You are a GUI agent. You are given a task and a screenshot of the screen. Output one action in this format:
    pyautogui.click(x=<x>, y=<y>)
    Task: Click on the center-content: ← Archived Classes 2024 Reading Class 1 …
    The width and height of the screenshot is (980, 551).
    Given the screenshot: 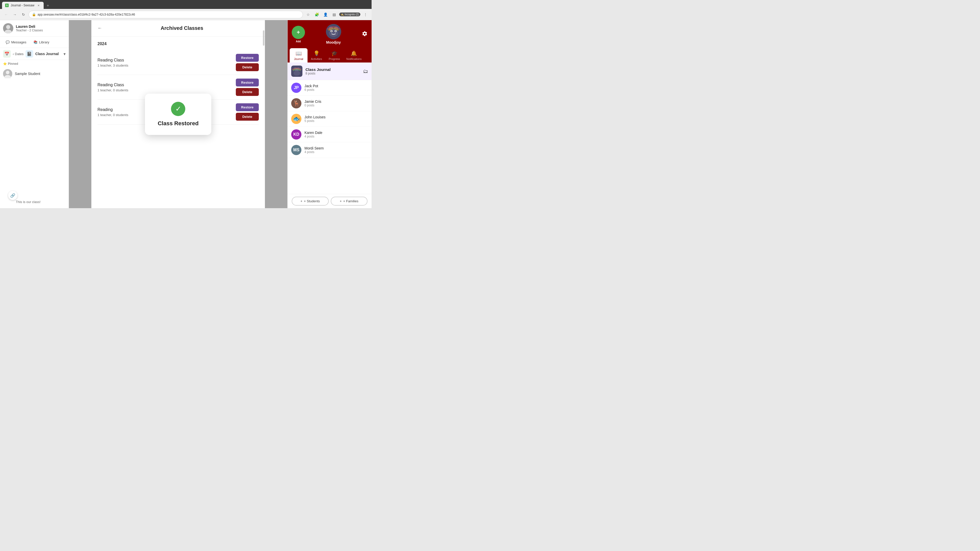 What is the action you would take?
    pyautogui.click(x=178, y=114)
    